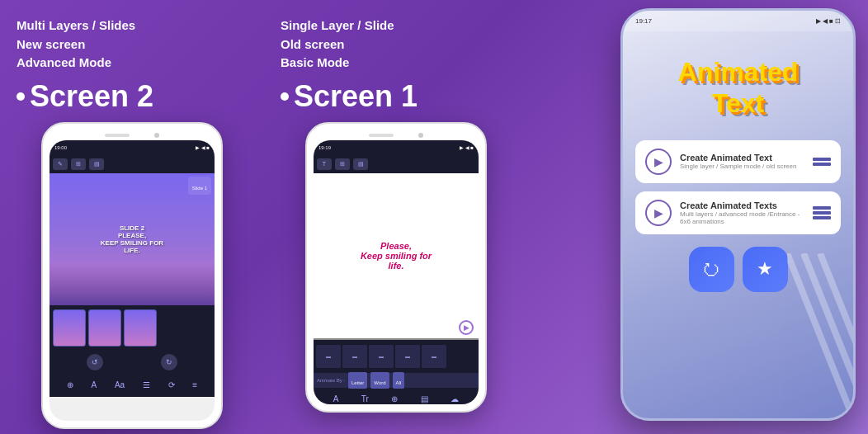  What do you see at coordinates (455, 399) in the screenshot?
I see `phone-1-nav-5: ☁` at bounding box center [455, 399].